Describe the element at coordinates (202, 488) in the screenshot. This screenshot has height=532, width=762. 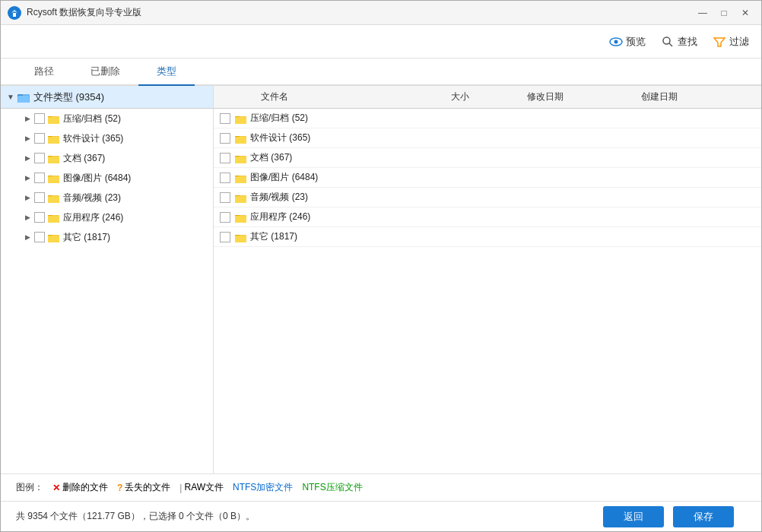
I see `legend-raw: | RAW文件` at that location.